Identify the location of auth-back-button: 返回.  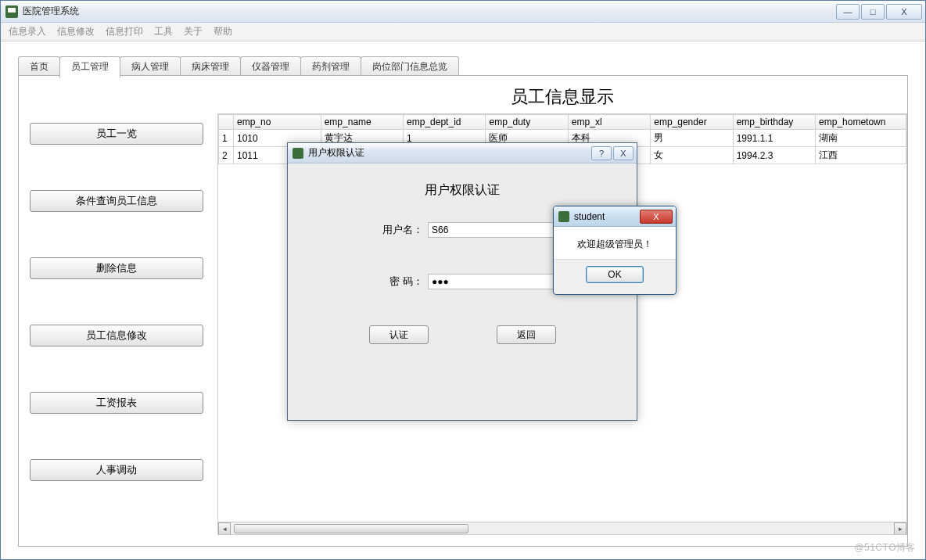
(526, 335).